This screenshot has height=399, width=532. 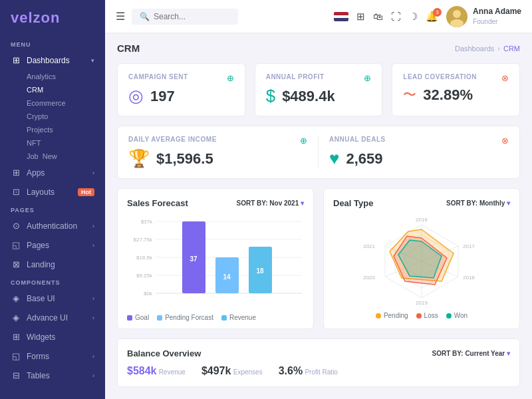 What do you see at coordinates (215, 261) in the screenshot?
I see `bar-chart-svg: $37k $27.75k $18.5k $9.25k $0k 37 14 1` at bounding box center [215, 261].